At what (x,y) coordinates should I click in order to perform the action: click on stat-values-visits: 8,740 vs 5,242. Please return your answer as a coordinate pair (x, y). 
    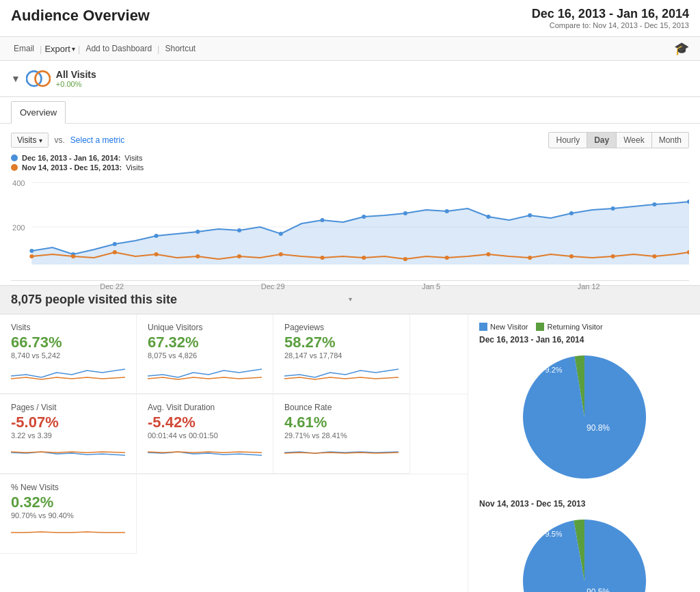
    Looking at the image, I should click on (68, 355).